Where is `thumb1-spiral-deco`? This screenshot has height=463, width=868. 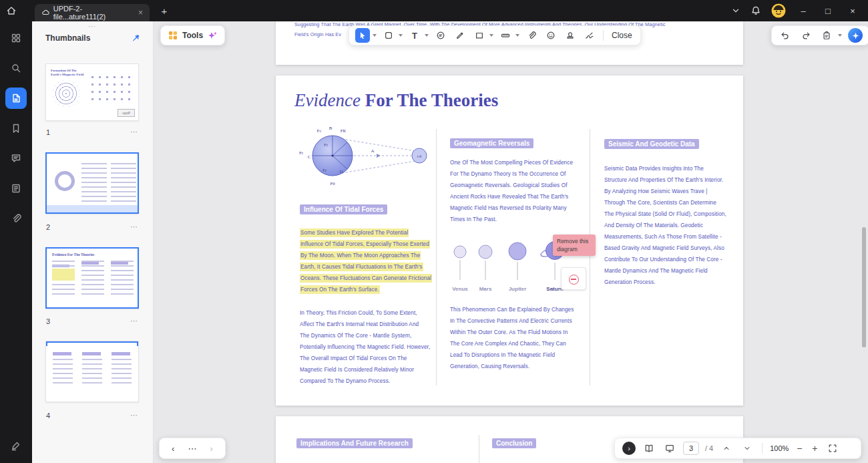
thumb1-spiral-deco is located at coordinates (66, 94).